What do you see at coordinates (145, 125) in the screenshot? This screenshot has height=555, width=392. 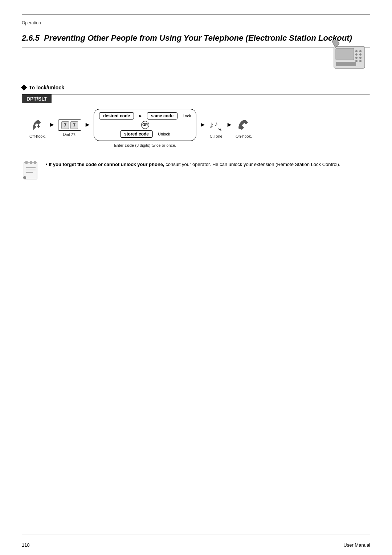 I see `or-circle: OR` at bounding box center [145, 125].